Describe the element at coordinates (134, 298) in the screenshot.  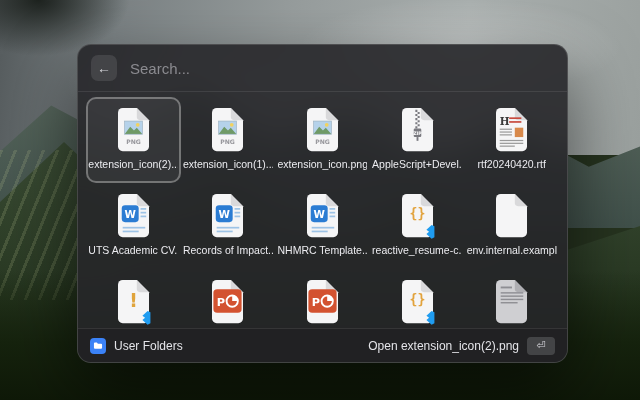
I see `file-item: !` at that location.